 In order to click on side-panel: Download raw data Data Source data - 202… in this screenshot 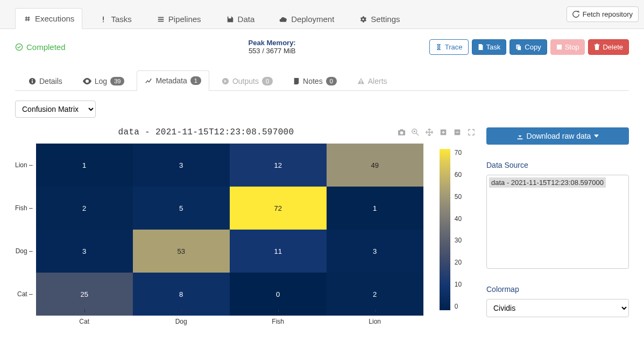, I will do `click(557, 226)`.